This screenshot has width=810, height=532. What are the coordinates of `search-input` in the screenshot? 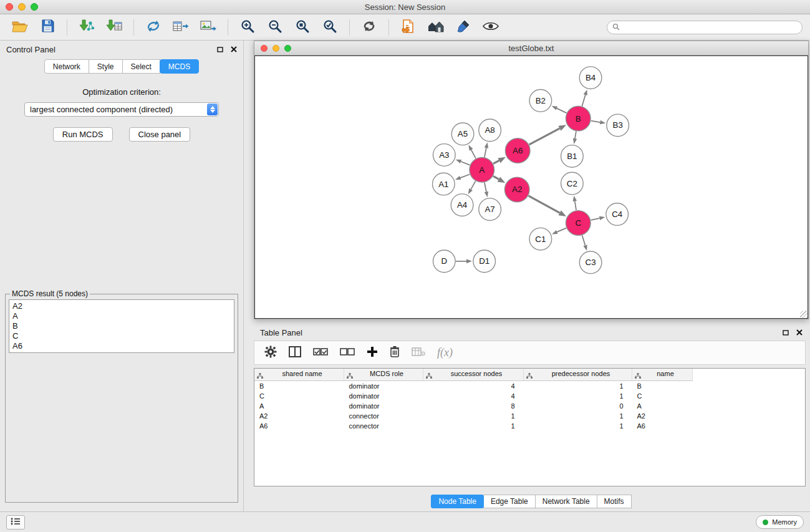 It's located at (710, 27).